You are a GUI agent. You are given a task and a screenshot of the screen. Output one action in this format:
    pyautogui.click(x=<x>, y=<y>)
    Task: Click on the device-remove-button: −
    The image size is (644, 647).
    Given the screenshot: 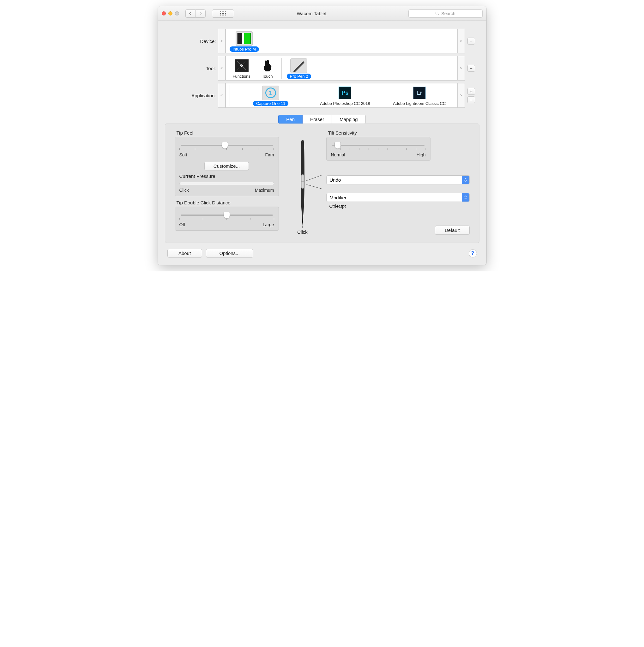 What is the action you would take?
    pyautogui.click(x=471, y=41)
    